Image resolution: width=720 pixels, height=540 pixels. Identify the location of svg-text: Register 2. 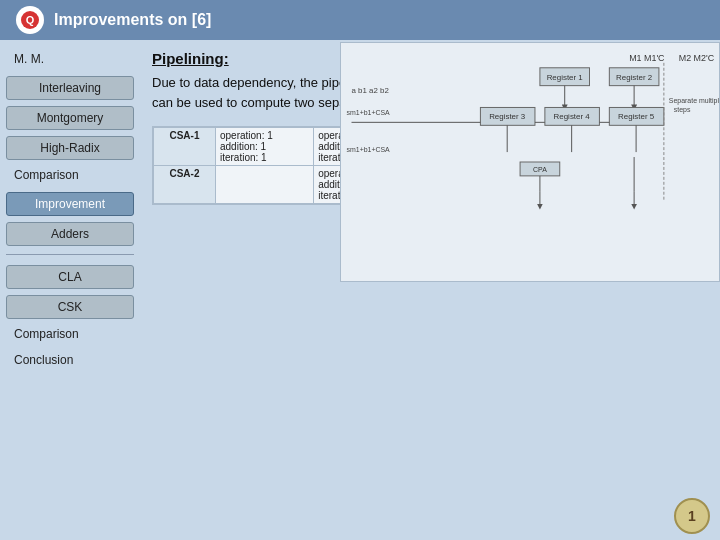
(634, 78).